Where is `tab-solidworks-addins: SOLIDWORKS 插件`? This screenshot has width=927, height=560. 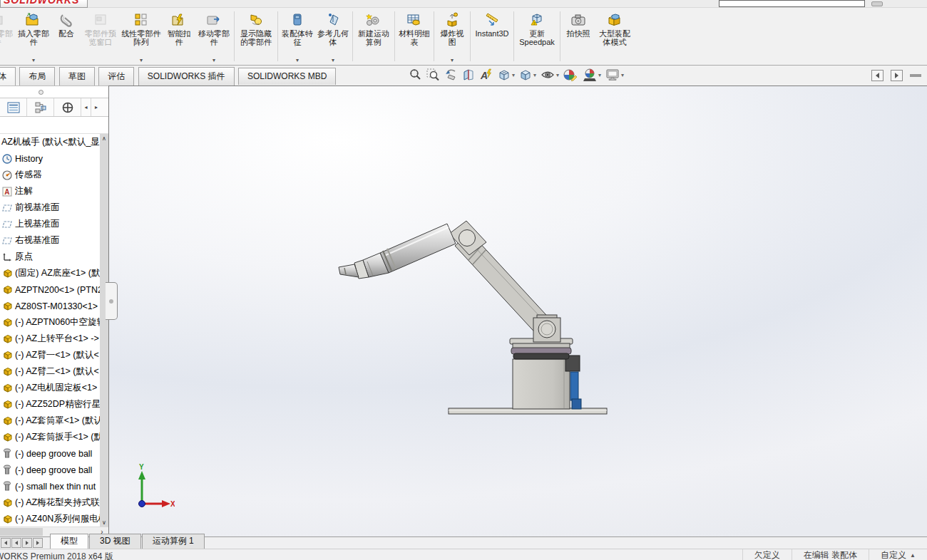 tab-solidworks-addins: SOLIDWORKS 插件 is located at coordinates (187, 77).